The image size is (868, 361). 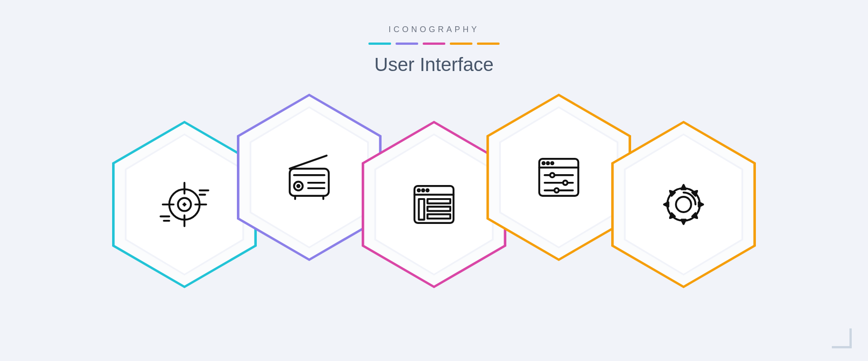 I want to click on hex-item-target, so click(x=184, y=204).